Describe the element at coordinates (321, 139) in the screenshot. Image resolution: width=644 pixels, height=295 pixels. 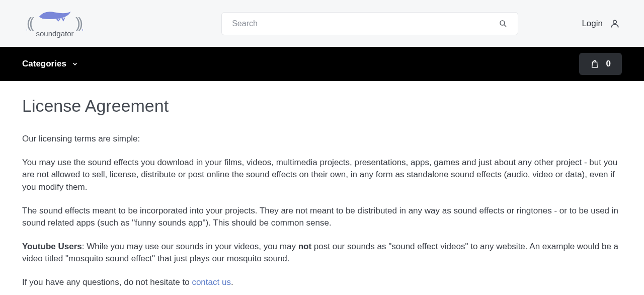
I see `paragraph-intro: Our licensing terms are simple:` at that location.